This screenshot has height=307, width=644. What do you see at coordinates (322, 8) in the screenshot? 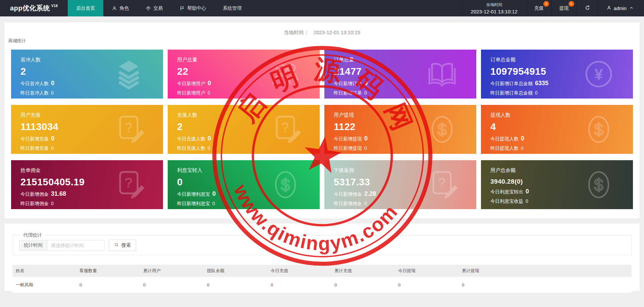
I see `top-navbar: app优化系统 V18 后台首页角色交易帮助中心系统管理 当地时间 2023-1…` at bounding box center [322, 8].